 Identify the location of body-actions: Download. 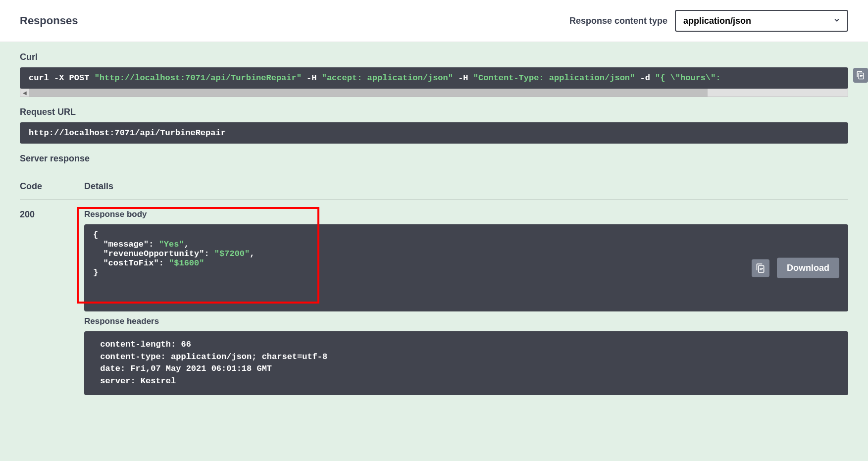
(795, 268).